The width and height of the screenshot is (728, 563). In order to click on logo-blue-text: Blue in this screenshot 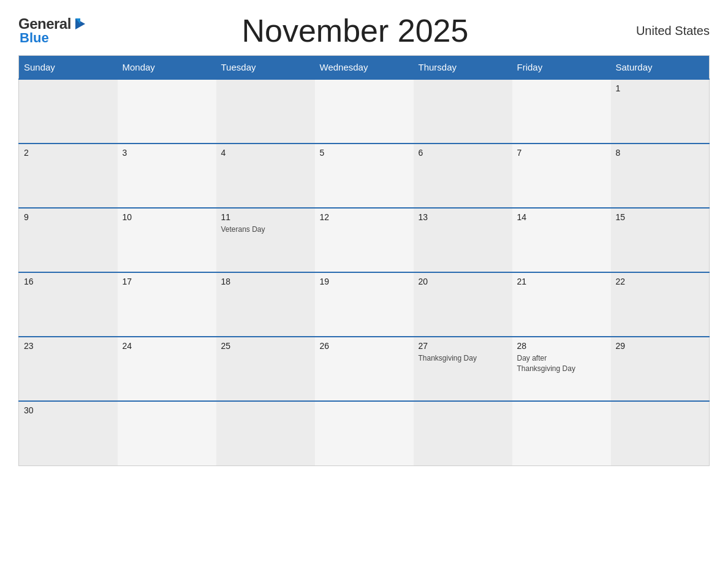, I will do `click(34, 38)`.